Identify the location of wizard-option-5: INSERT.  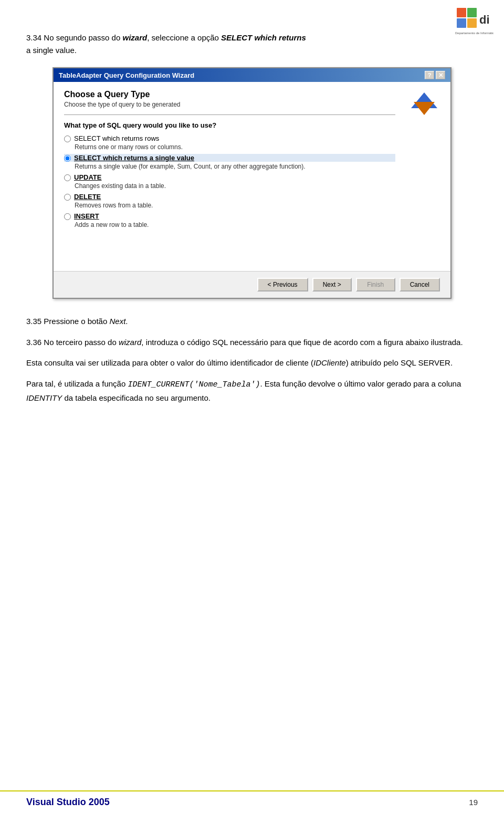
(230, 216).